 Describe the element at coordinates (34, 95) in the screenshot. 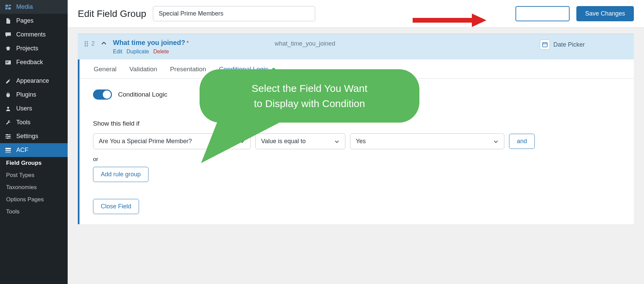

I see `sidebar-item-plugins: Plugins` at that location.